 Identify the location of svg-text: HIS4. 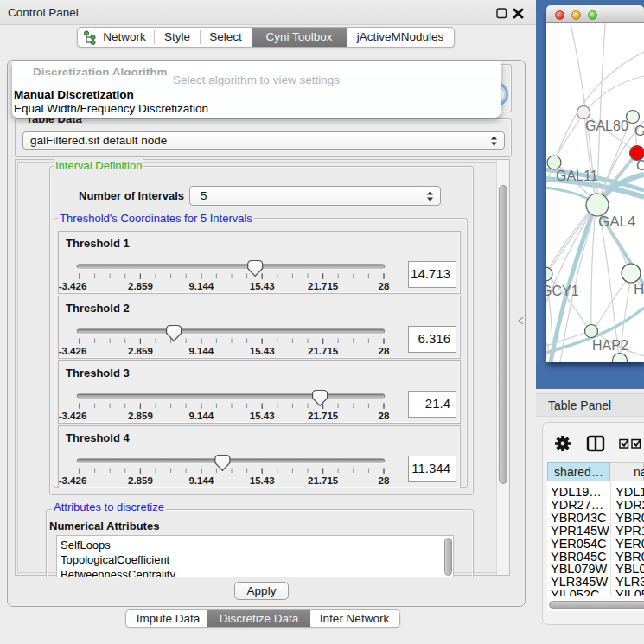
(639, 289).